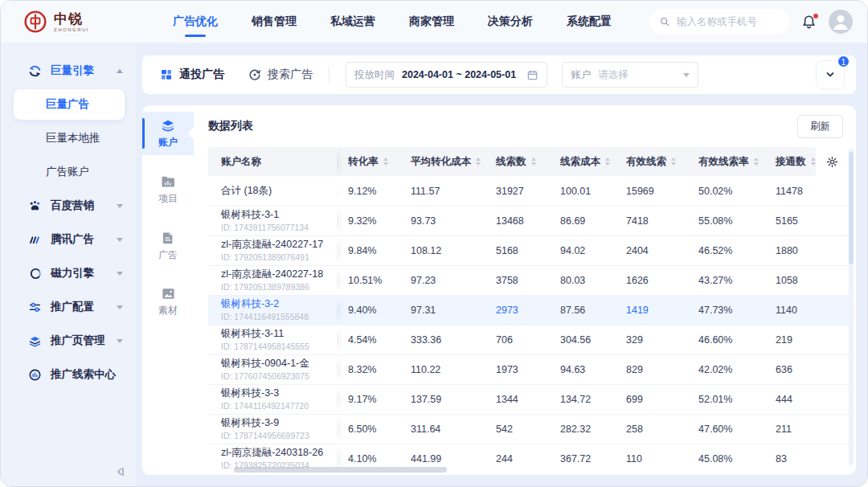 The height and width of the screenshot is (487, 868). Describe the element at coordinates (517, 310) in the screenshot. I see `metric-cell: 2973` at that location.